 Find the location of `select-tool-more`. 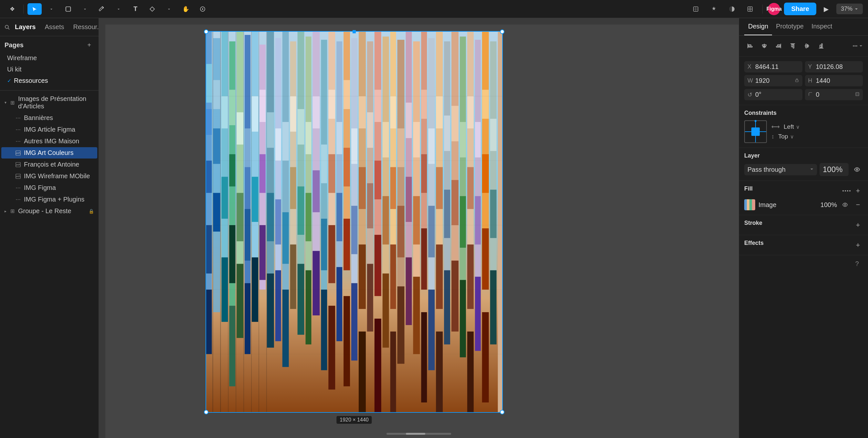

select-tool-more is located at coordinates (51, 9).